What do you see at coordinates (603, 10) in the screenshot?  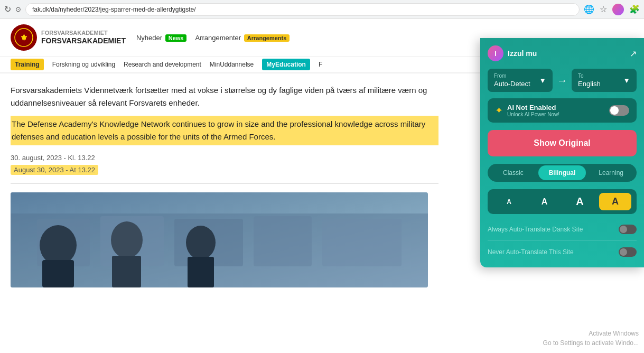 I see `bookmark-icon: ☆` at bounding box center [603, 10].